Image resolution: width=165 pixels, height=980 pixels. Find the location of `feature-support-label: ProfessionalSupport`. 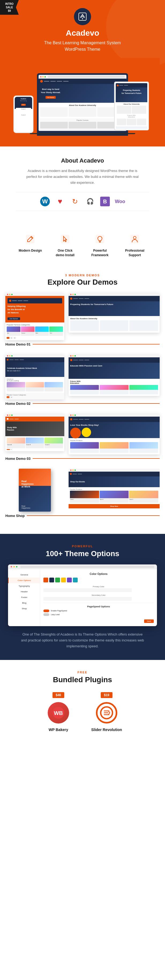

feature-support-label: ProfessionalSupport is located at coordinates (135, 253).